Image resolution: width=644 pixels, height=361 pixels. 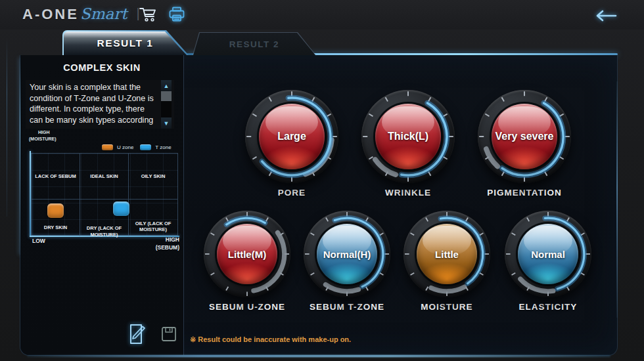 What do you see at coordinates (102, 194) in the screenshot?
I see `skin-type-chart: HIGH (MOISTURE) U zone T zone LACK OF SE…` at bounding box center [102, 194].